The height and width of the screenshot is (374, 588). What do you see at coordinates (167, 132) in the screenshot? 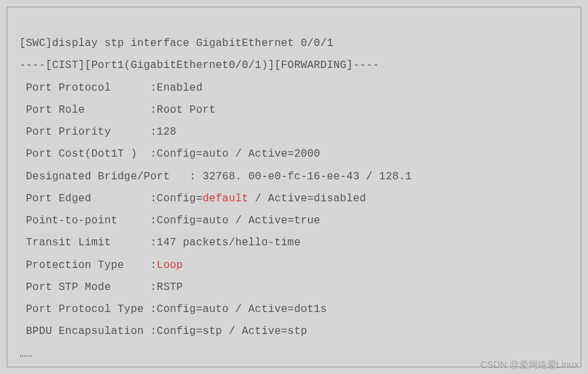
I see `field-value: 128` at bounding box center [167, 132].